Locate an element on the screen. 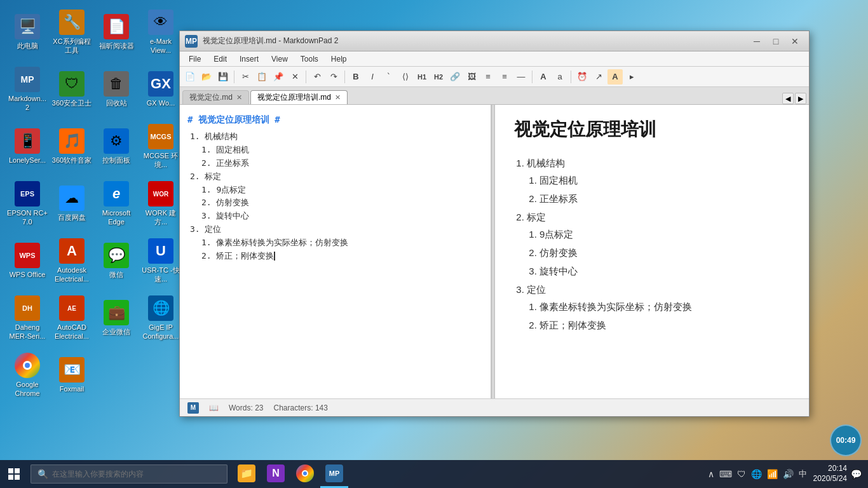 Image resolution: width=868 pixels, height=488 pixels. minimize-button: ─ is located at coordinates (757, 41).